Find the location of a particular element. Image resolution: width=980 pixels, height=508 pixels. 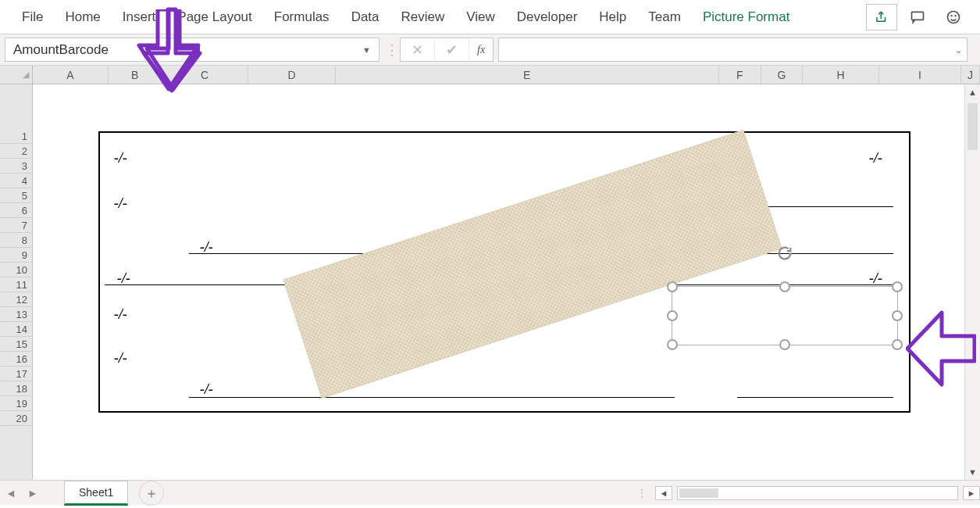

selected-picture is located at coordinates (785, 316).